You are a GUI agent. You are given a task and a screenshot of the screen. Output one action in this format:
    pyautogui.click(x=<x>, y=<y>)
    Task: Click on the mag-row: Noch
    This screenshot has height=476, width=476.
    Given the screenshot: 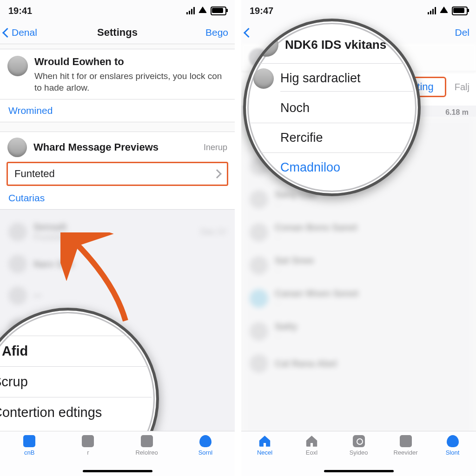 What is the action you would take?
    pyautogui.click(x=332, y=108)
    